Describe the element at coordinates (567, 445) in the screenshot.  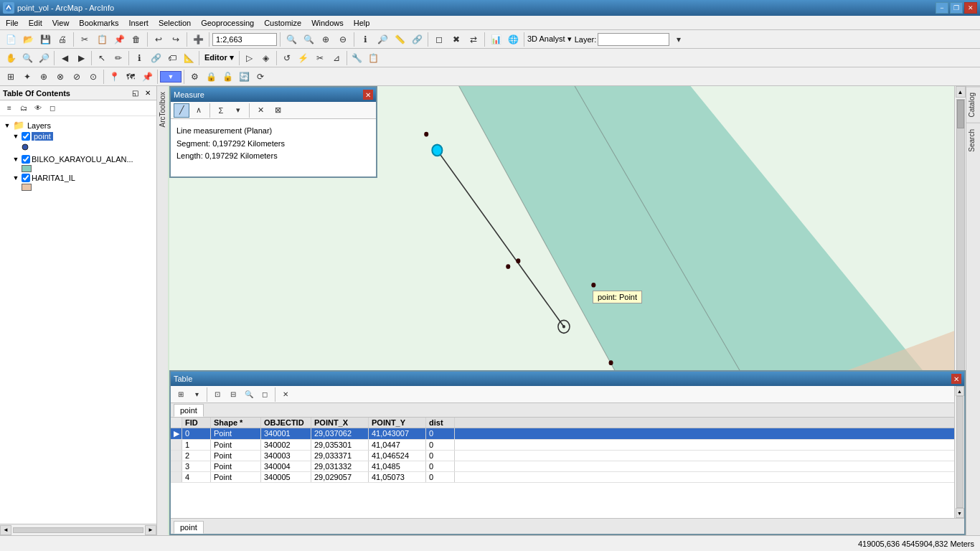
I see `table-row-1: 1 Point 340002 29,035301 41,0447 0` at that location.